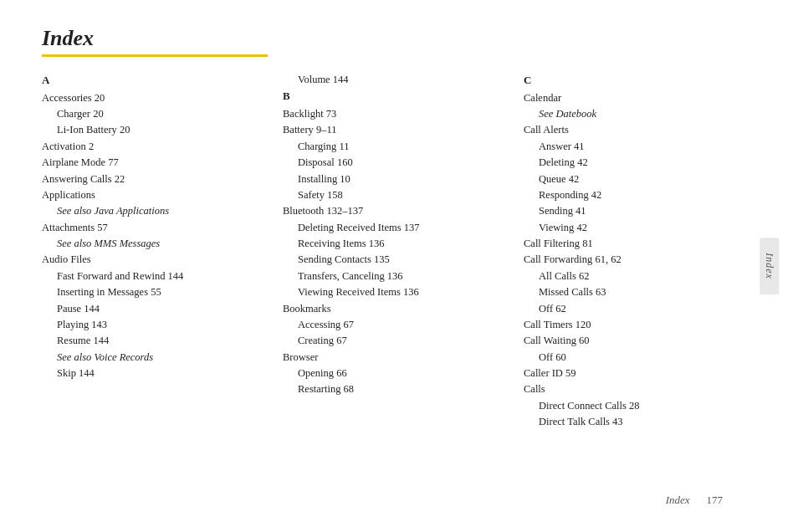 This screenshot has height=532, width=798. I want to click on col-letter-b: B, so click(399, 96).